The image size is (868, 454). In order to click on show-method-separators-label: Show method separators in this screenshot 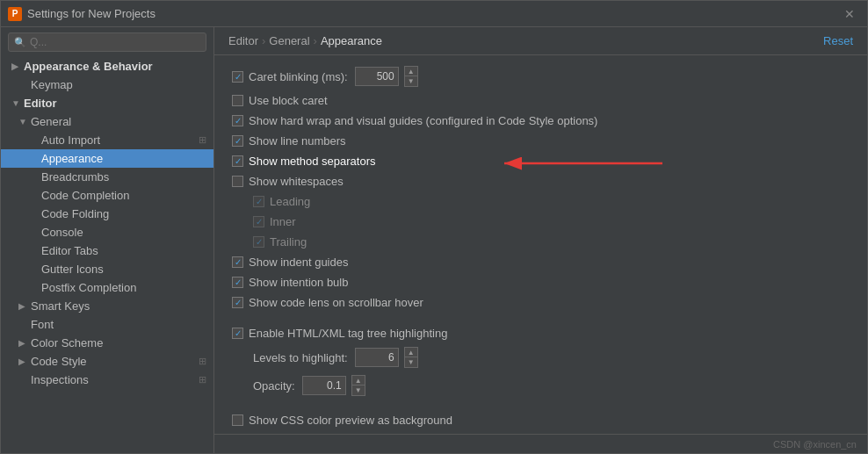, I will do `click(313, 162)`.